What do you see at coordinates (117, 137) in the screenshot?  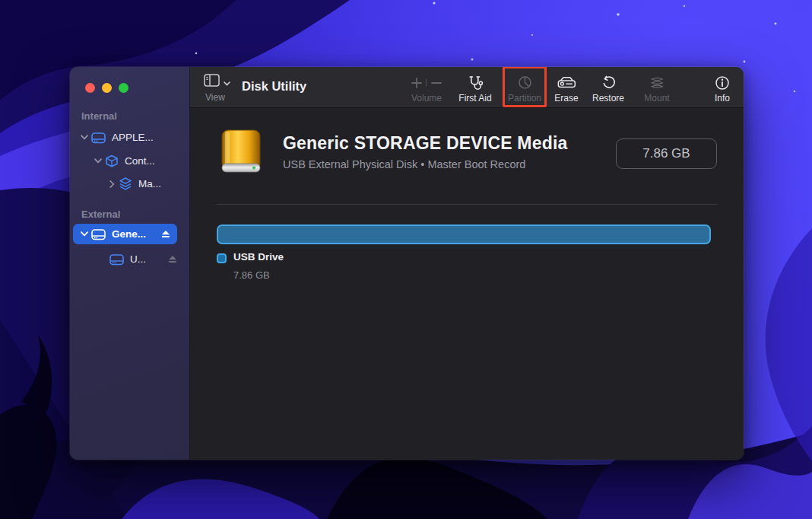 I see `sidebar-item-apple-disk: APPLE...` at bounding box center [117, 137].